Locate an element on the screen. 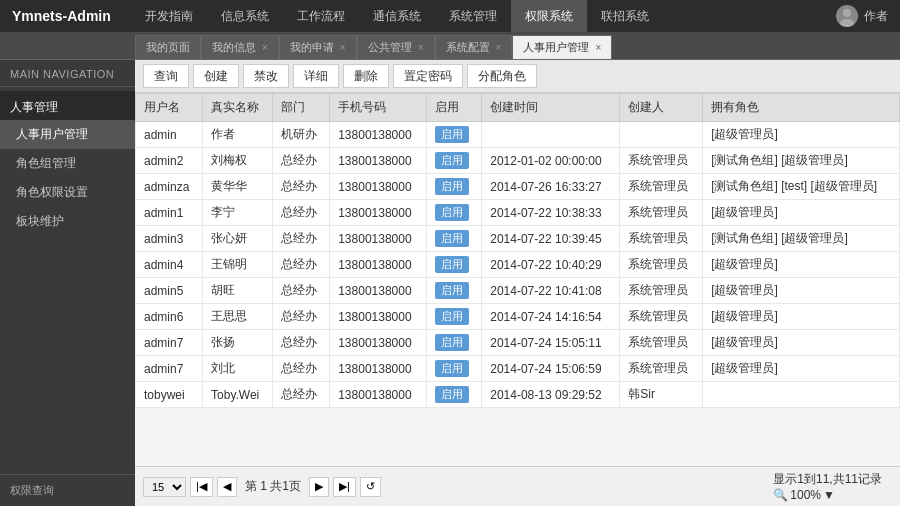 This screenshot has height=506, width=900. top-bar: Ymnets-Admin 开发指南 信息系统 工作流程 通信系统 系统管理 权限… is located at coordinates (450, 16).